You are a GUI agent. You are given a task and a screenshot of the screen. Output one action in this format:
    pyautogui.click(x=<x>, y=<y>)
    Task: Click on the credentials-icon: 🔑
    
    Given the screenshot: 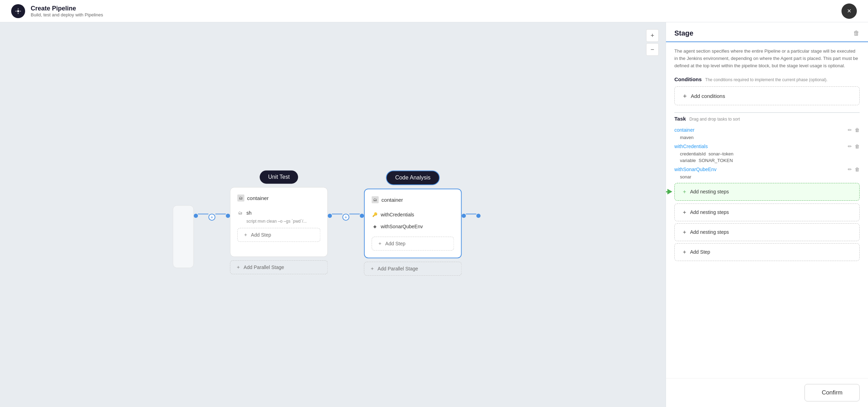 What is the action you would take?
    pyautogui.click(x=375, y=215)
    